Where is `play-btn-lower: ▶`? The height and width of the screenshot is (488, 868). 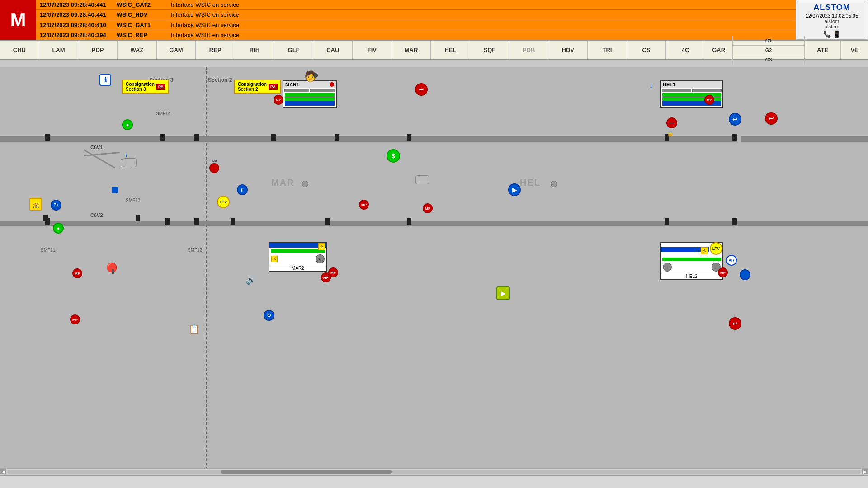
play-btn-lower: ▶ is located at coordinates (503, 293).